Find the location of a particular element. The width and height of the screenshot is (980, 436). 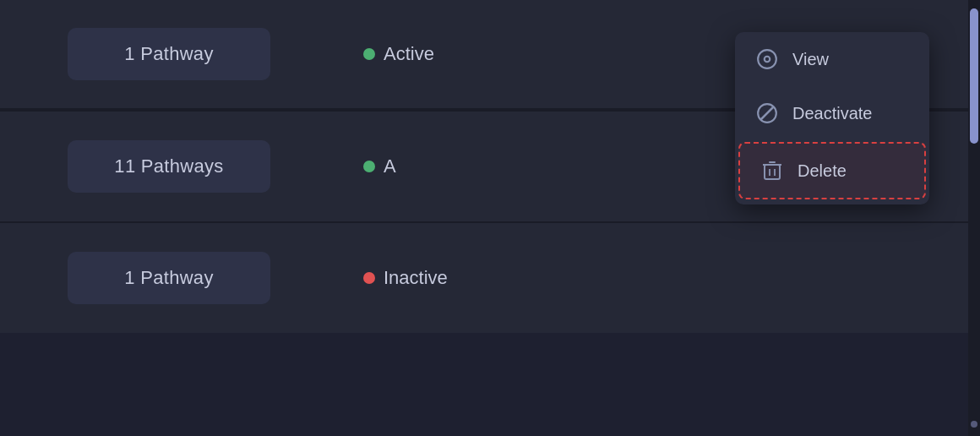

status-area-2: A is located at coordinates (380, 166).